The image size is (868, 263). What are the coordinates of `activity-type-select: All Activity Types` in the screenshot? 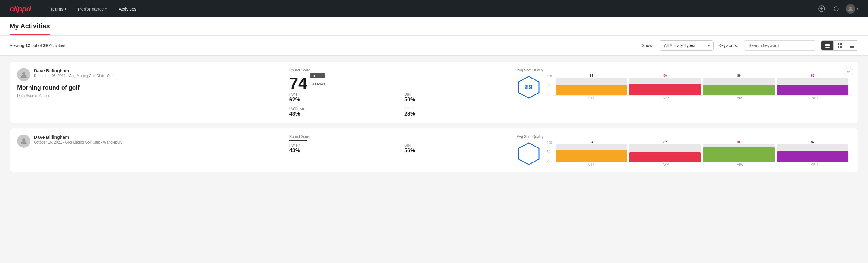 It's located at (687, 46).